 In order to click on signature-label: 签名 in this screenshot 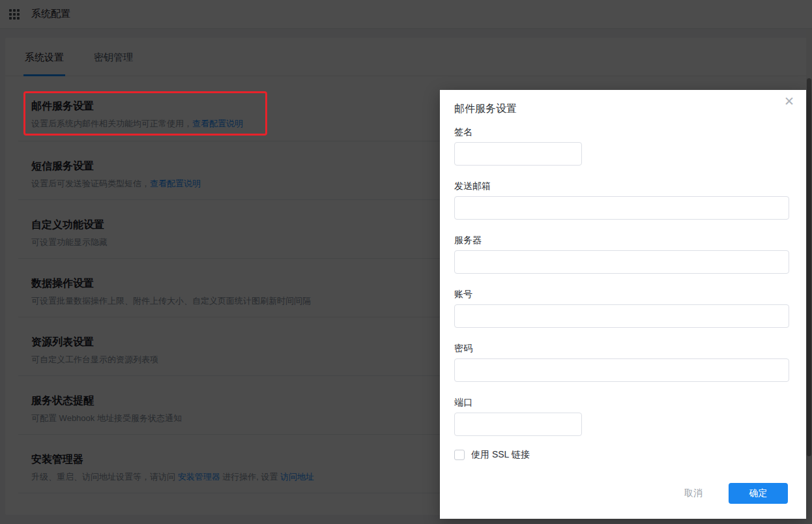, I will do `click(622, 132)`.